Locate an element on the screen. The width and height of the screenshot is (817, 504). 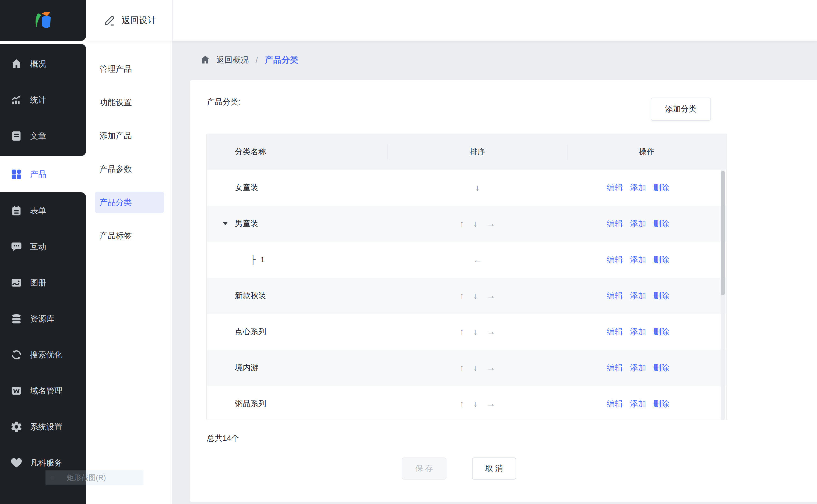
sort-controls: ← is located at coordinates (477, 260).